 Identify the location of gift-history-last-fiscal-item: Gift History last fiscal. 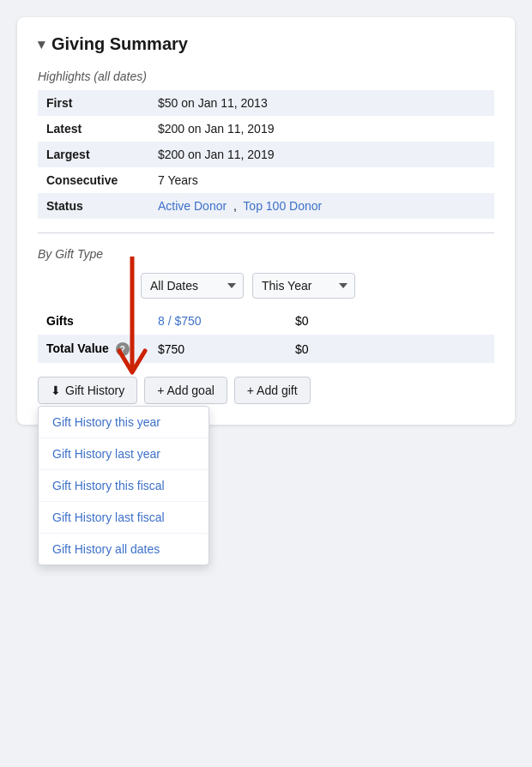
(124, 518).